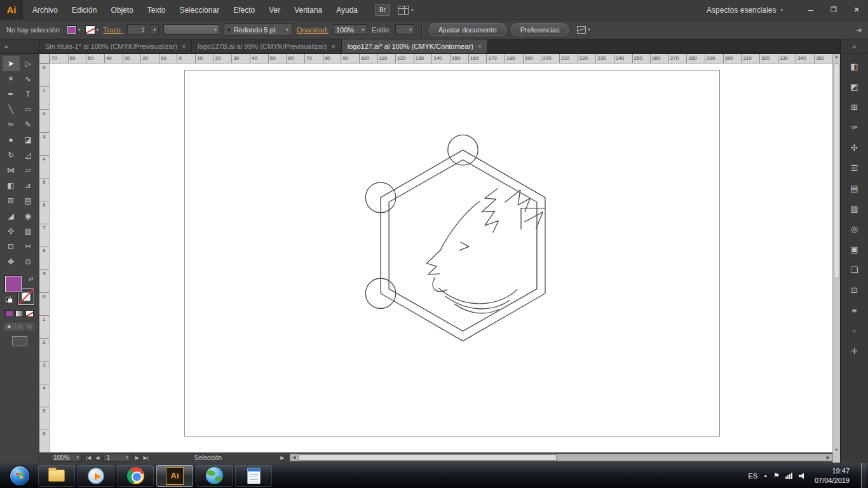 The image size is (868, 488). Describe the element at coordinates (855, 310) in the screenshot. I see `align-panel-button: ≡` at that location.